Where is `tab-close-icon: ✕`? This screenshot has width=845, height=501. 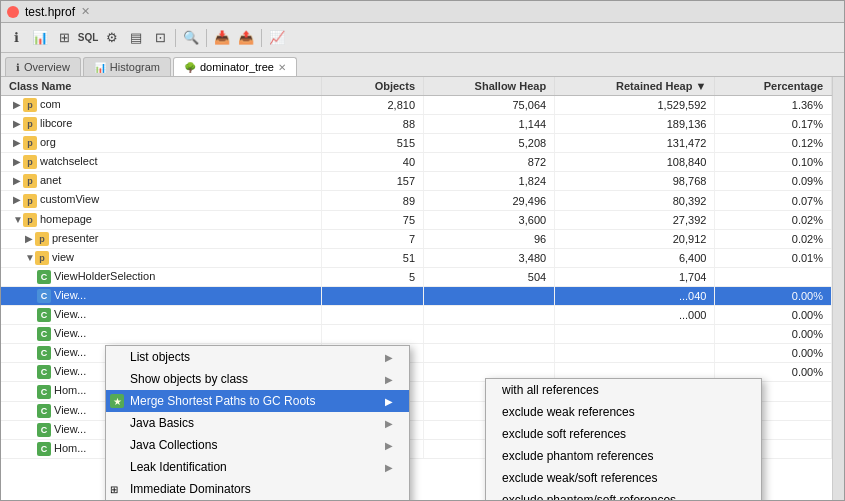 tab-close-icon: ✕ is located at coordinates (282, 68).